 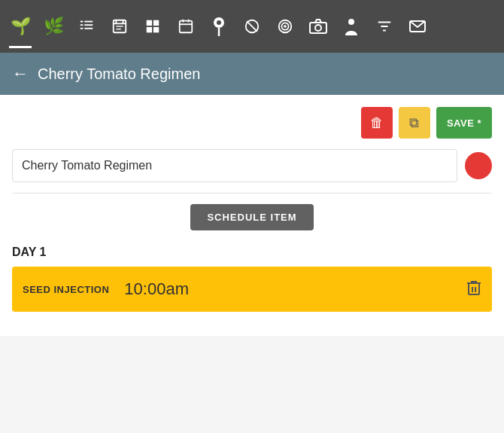 I want to click on header-bar: ← Cherry Tomato Regimen, so click(x=252, y=74).